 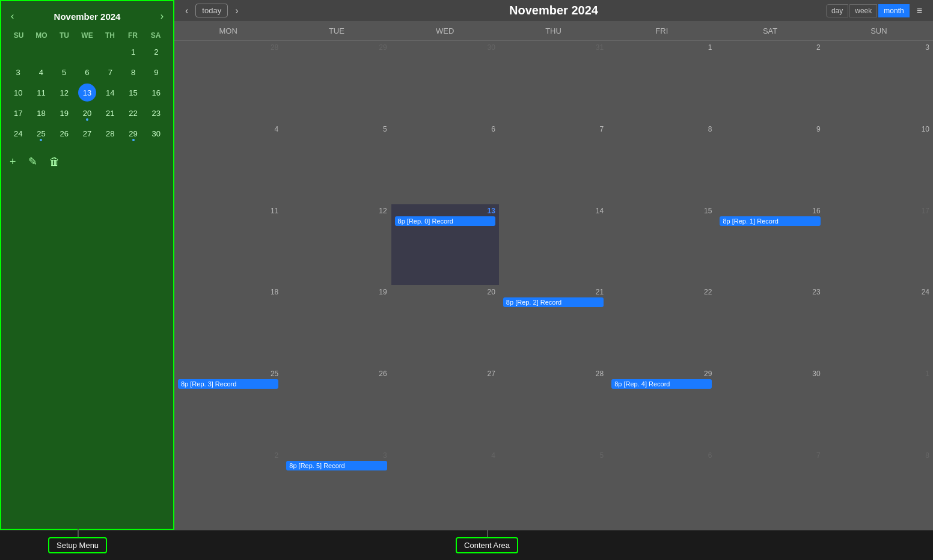 What do you see at coordinates (879, 129) in the screenshot?
I see `day-number: 10` at bounding box center [879, 129].